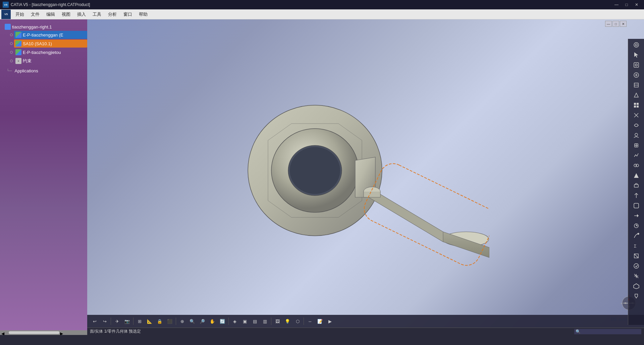  What do you see at coordinates (192, 321) in the screenshot?
I see `zoom-in-btn: 🔍` at bounding box center [192, 321].